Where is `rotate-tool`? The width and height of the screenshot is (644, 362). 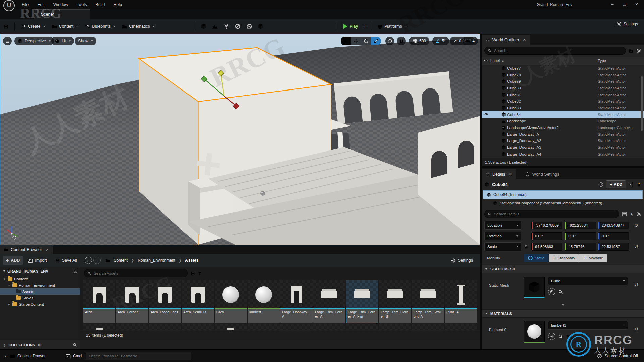
rotate-tool is located at coordinates (366, 41).